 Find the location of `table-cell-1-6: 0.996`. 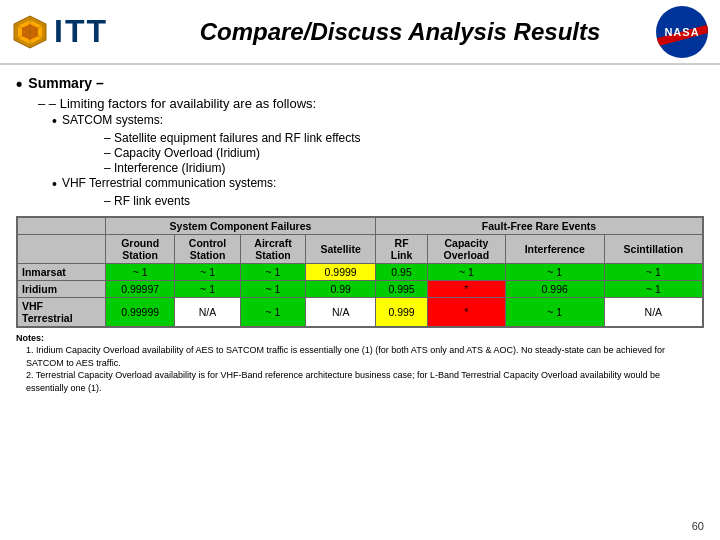

table-cell-1-6: 0.996 is located at coordinates (554, 288).